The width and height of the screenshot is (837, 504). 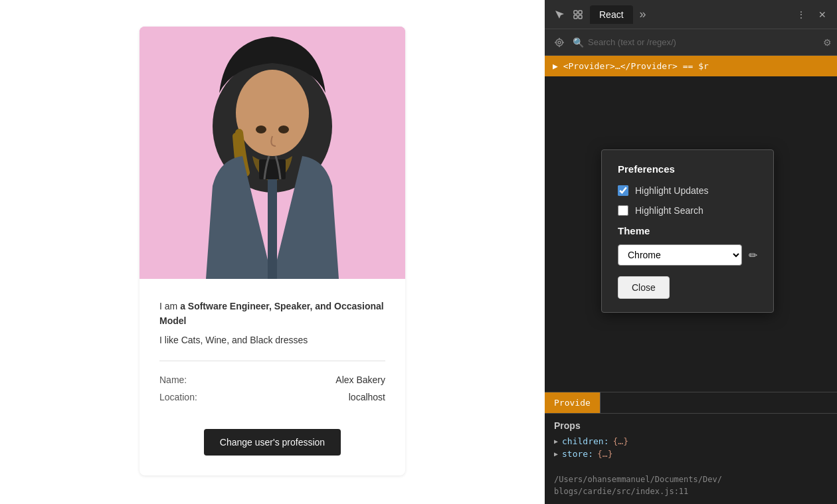 What do you see at coordinates (670, 210) in the screenshot?
I see `highlight-search-label: Highlight Search` at bounding box center [670, 210].